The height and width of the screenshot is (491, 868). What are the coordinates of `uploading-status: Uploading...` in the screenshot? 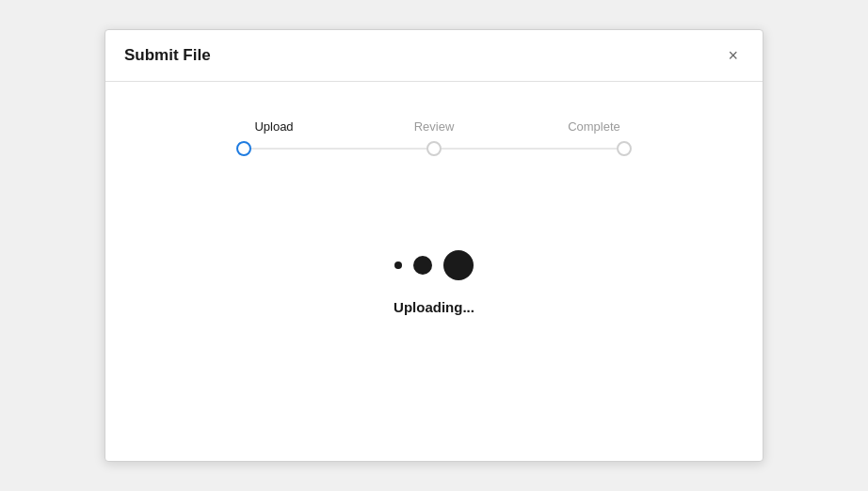 It's located at (434, 307).